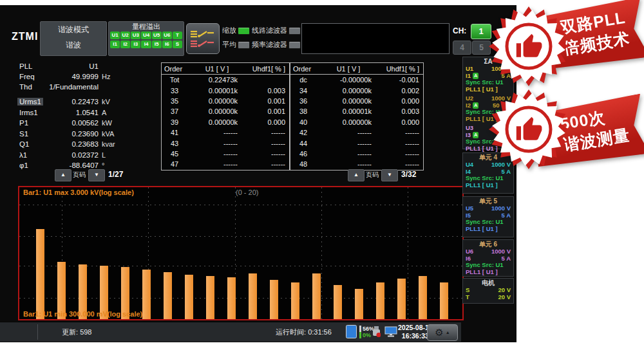  Describe the element at coordinates (504, 291) in the screenshot. I see `motor-range: 20 V` at that location.